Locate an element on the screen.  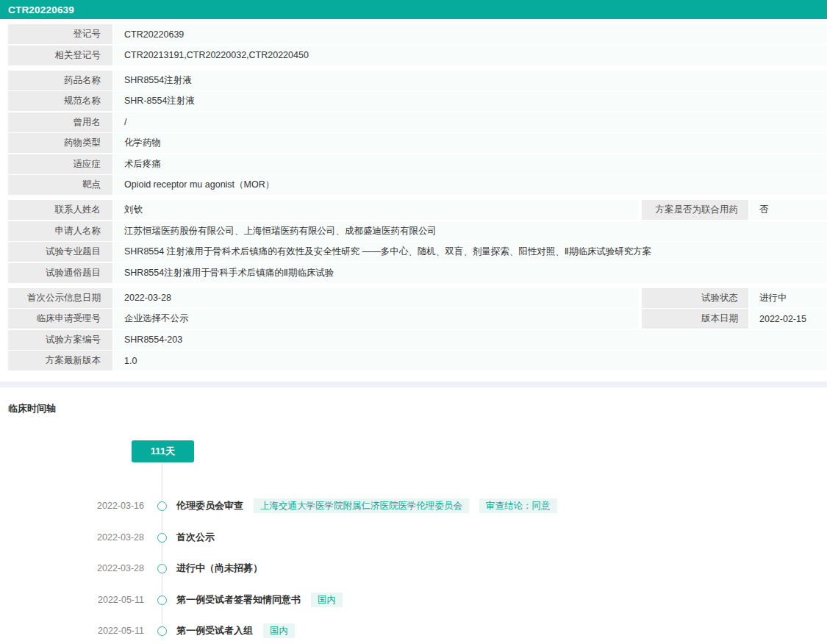
field-value: 否 is located at coordinates (788, 210).